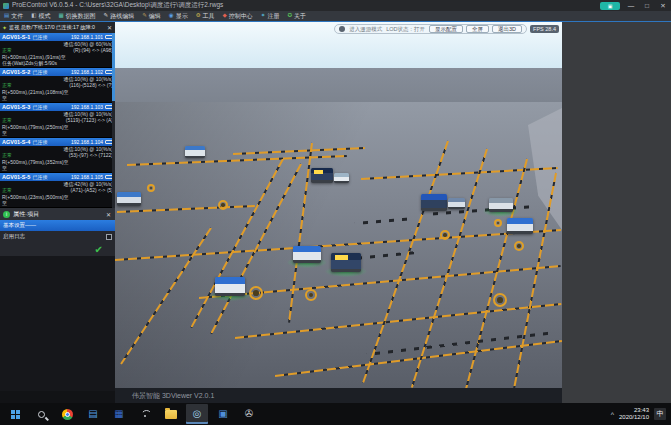  What do you see at coordinates (58, 54) in the screenshot?
I see `agv-detail: 通信:60(%) @ 60(%/s) 正常 (R):(94) <-> (A98)…` at bounding box center [58, 54].